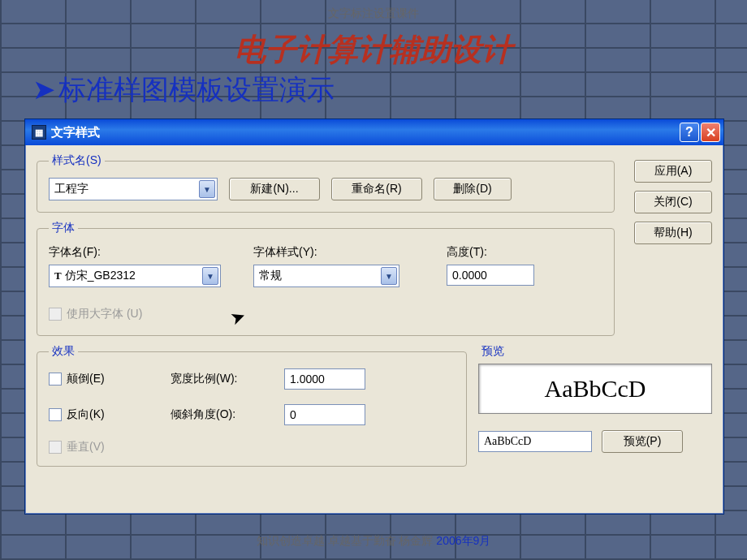 The image size is (747, 560). Describe the element at coordinates (63, 228) in the screenshot. I see `font-legend: 字体` at that location.